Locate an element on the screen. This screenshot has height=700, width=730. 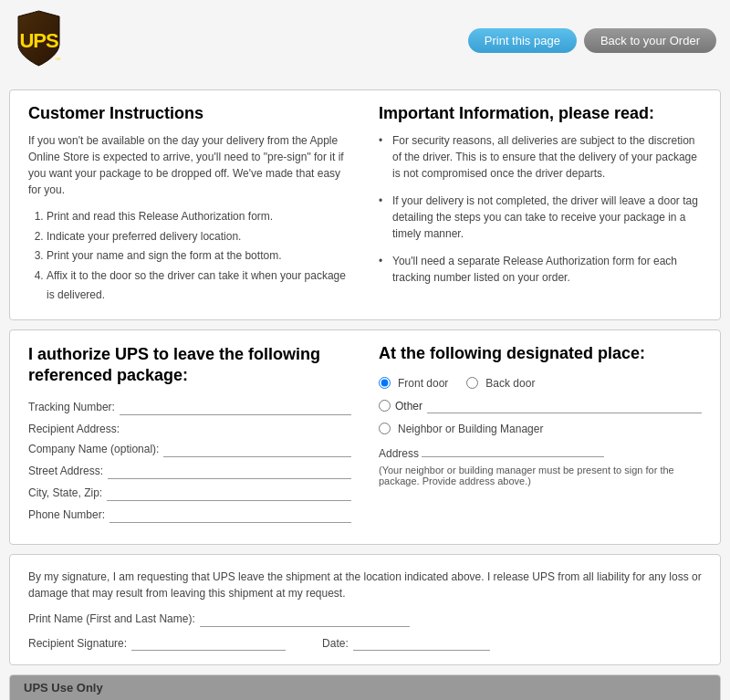
auth-right: At the following designated place: Front… is located at coordinates (540, 437).